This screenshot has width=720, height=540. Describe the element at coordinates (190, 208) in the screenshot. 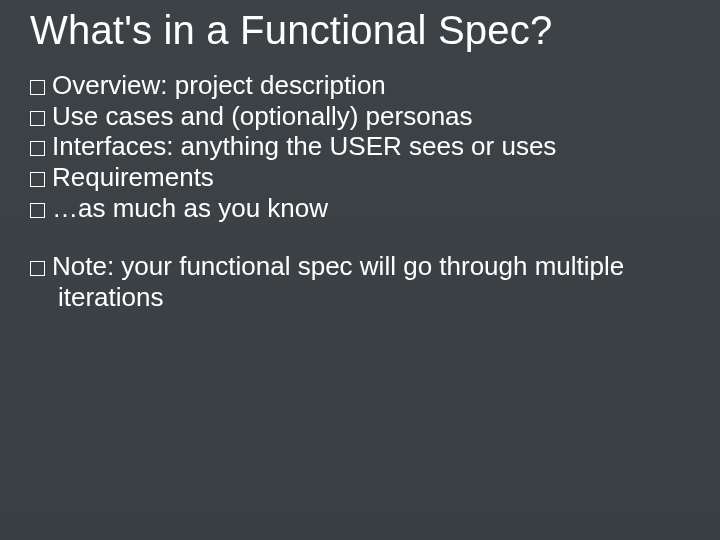

I see `bullet-text: …as much as you know` at that location.